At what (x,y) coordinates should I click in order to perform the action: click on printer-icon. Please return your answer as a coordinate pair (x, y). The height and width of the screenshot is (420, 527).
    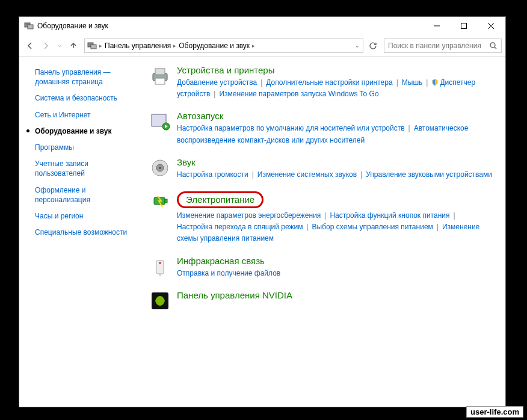
    Looking at the image, I should click on (160, 76).